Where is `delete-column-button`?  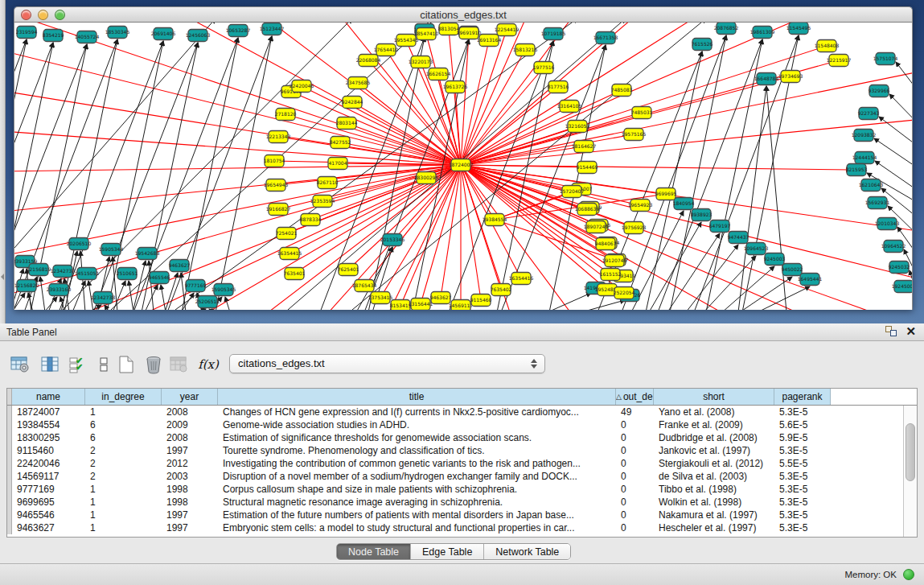
delete-column-button is located at coordinates (154, 365).